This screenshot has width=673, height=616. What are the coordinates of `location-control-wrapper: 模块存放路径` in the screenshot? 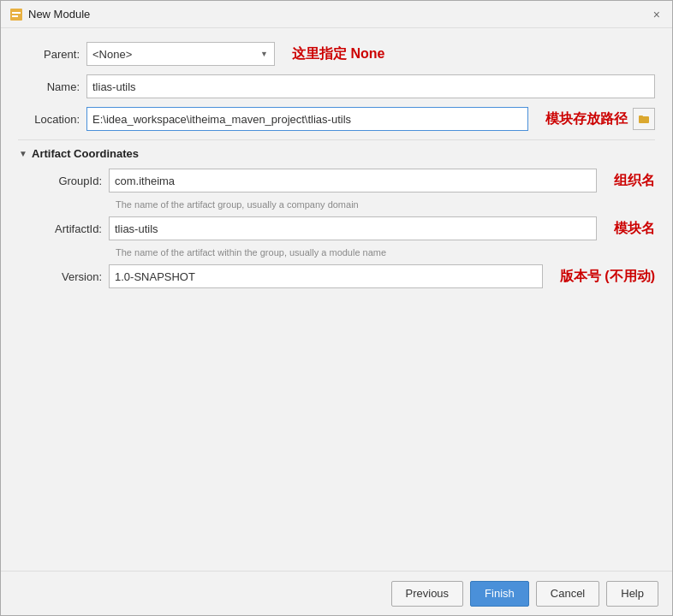 It's located at (371, 119).